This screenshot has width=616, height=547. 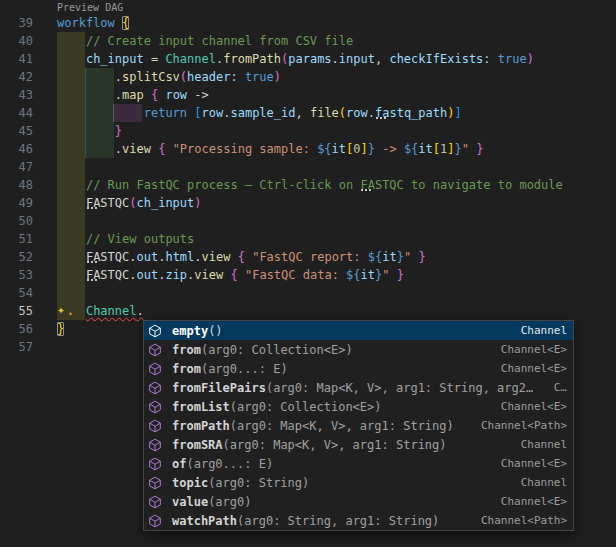 I want to click on code-line-52: 52 FASTQC.out.html.view { "FastQC report…, so click(x=308, y=257).